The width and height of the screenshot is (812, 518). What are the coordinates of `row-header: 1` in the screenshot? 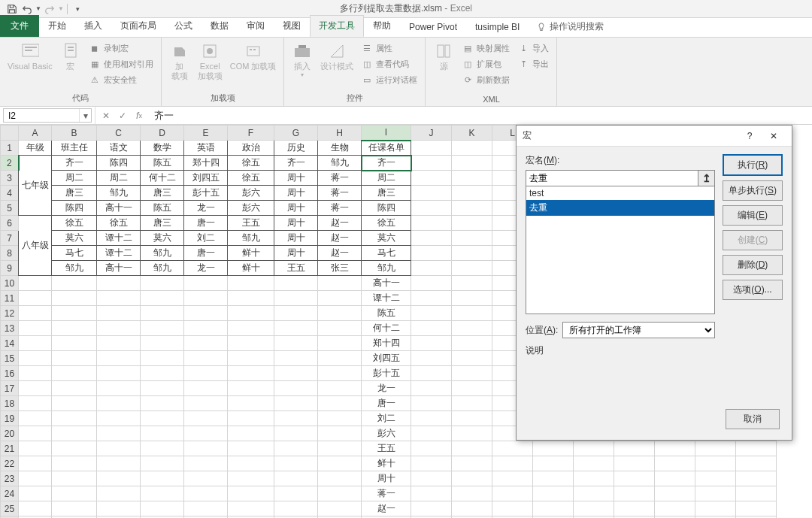 It's located at (10, 148).